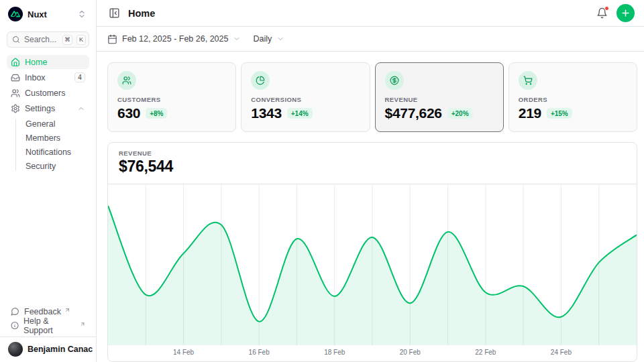 This screenshot has height=362, width=644. Describe the element at coordinates (305, 97) in the screenshot. I see `stat-card-conversions: CONVERSIONS 1343 +14%` at that location.